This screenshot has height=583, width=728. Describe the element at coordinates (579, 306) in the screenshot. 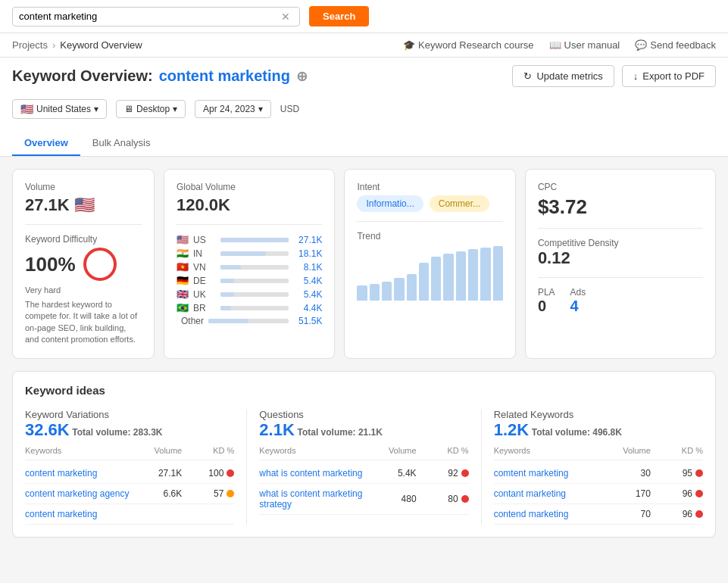

I see `ads-value: 4` at that location.